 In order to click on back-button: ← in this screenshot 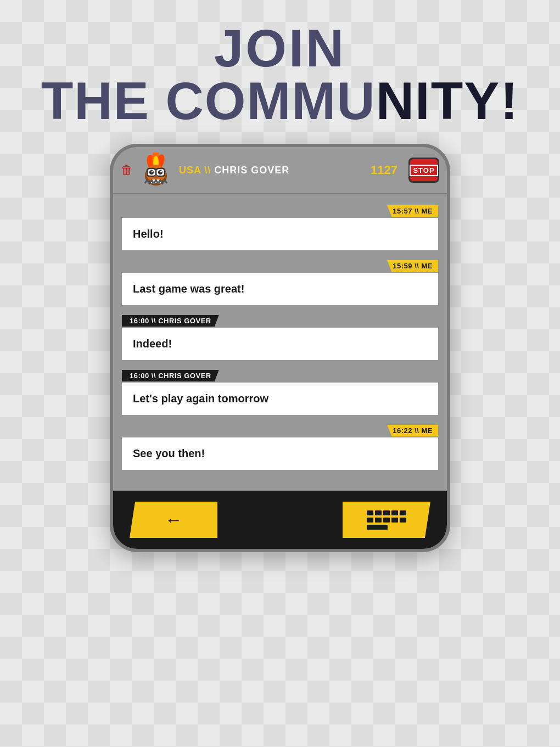, I will do `click(173, 520)`.